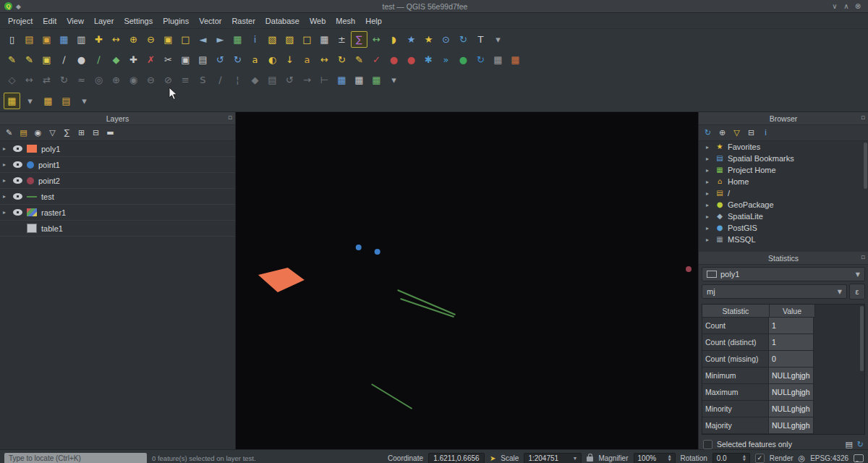  What do you see at coordinates (98, 39) in the screenshot?
I see `pan-map-icon: ✚` at bounding box center [98, 39].